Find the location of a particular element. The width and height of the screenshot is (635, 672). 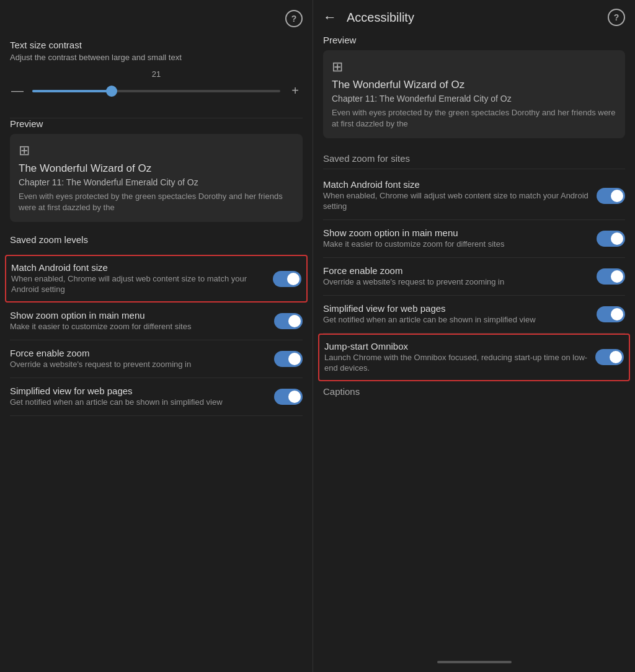

right-header: ← Accessibility ? is located at coordinates (474, 17).